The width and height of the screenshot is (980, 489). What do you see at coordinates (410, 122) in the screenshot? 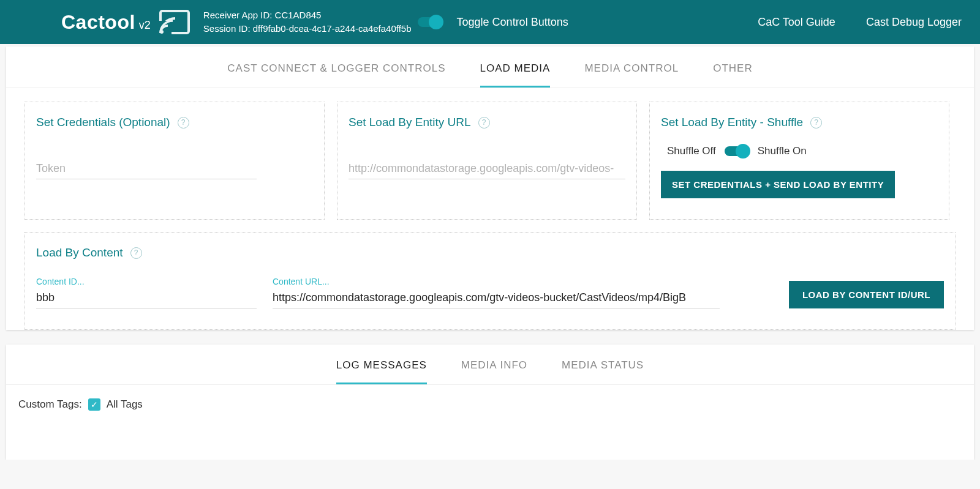
I see `card-title-entity-url: Set Load By Entity URL` at bounding box center [410, 122].